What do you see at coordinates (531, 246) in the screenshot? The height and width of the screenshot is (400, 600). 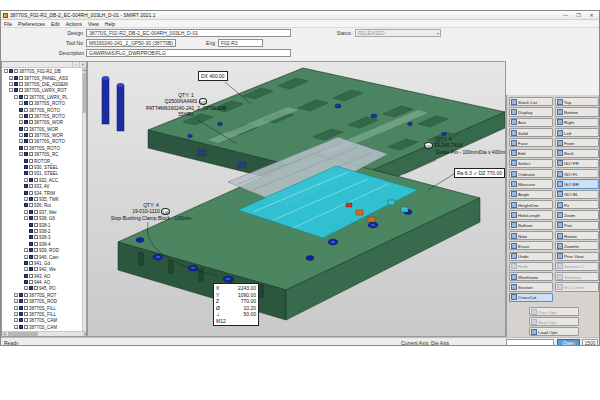 I see `button-erase: Erase` at bounding box center [531, 246].